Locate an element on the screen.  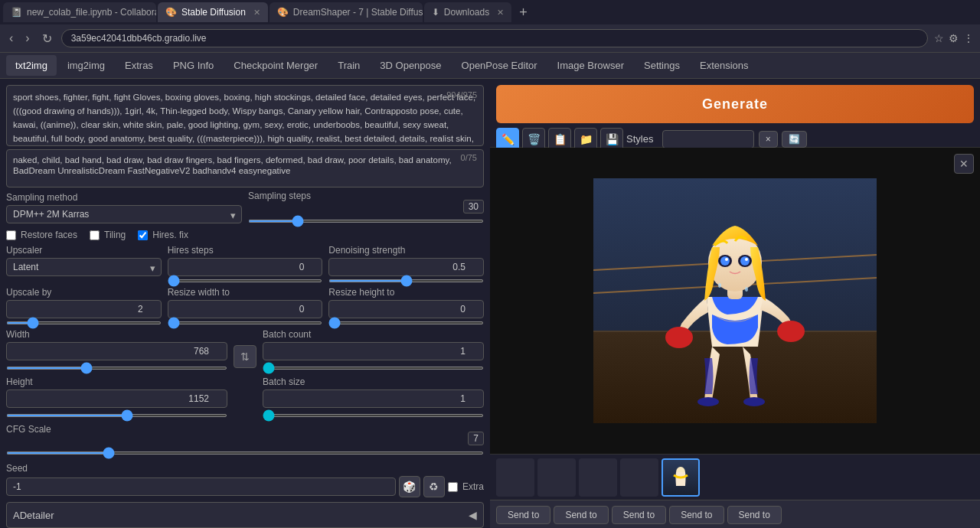
tab-favicon: 🎨 is located at coordinates (172, 12).